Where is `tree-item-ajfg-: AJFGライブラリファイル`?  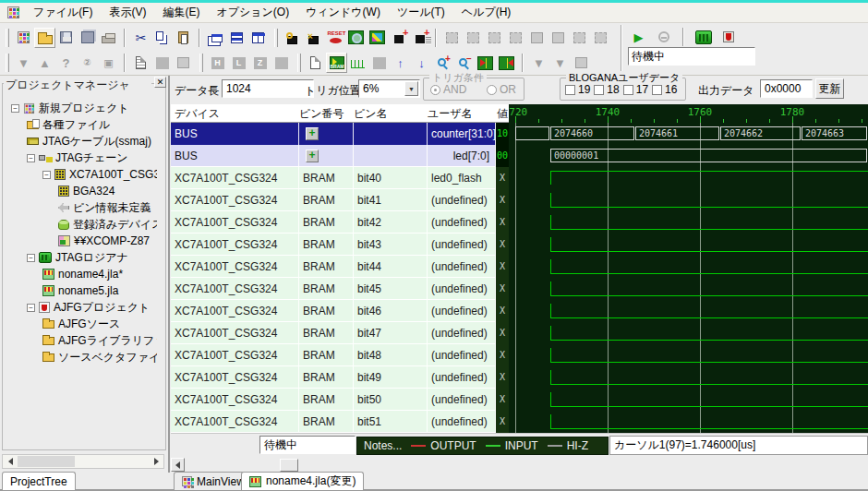
tree-item-ajfg-: AJFGライブラリファイル is located at coordinates (100, 341).